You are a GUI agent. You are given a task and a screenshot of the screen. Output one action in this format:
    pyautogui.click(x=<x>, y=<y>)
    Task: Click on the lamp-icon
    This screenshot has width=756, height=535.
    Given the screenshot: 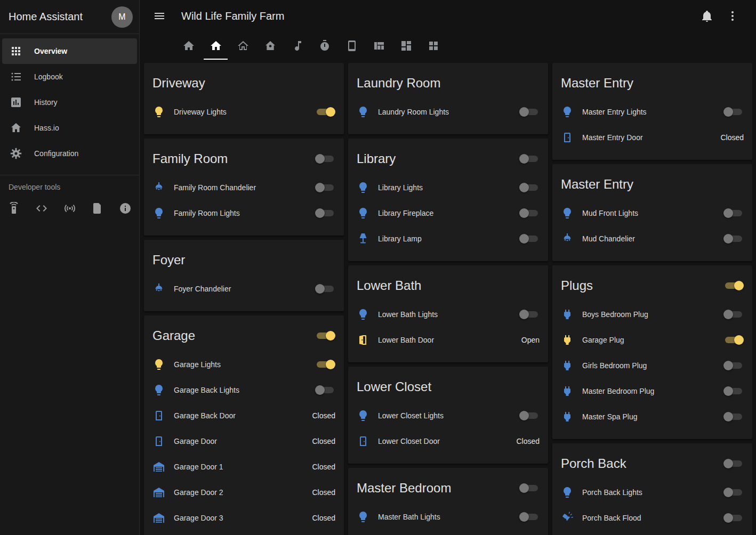 What is the action you would take?
    pyautogui.click(x=363, y=239)
    